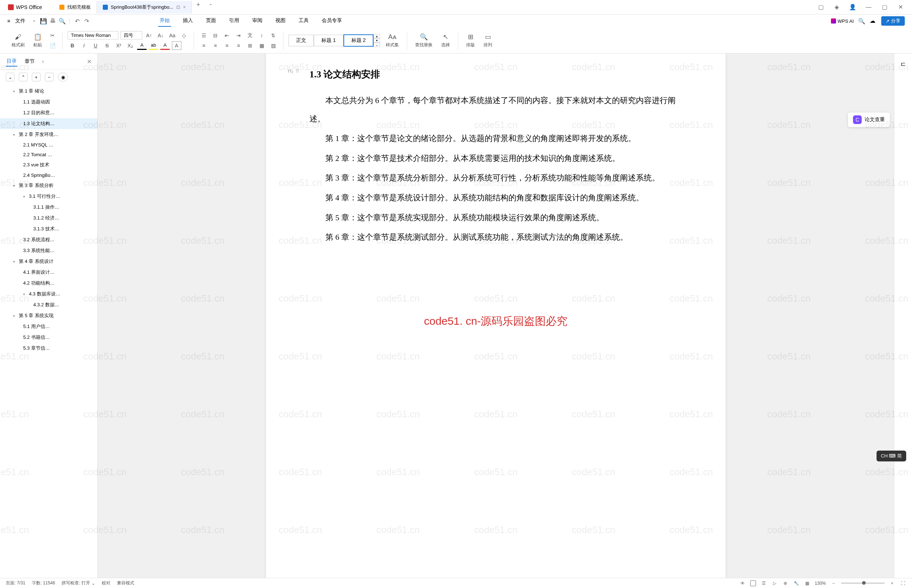  I want to click on align-right-icon: ≡, so click(227, 46).